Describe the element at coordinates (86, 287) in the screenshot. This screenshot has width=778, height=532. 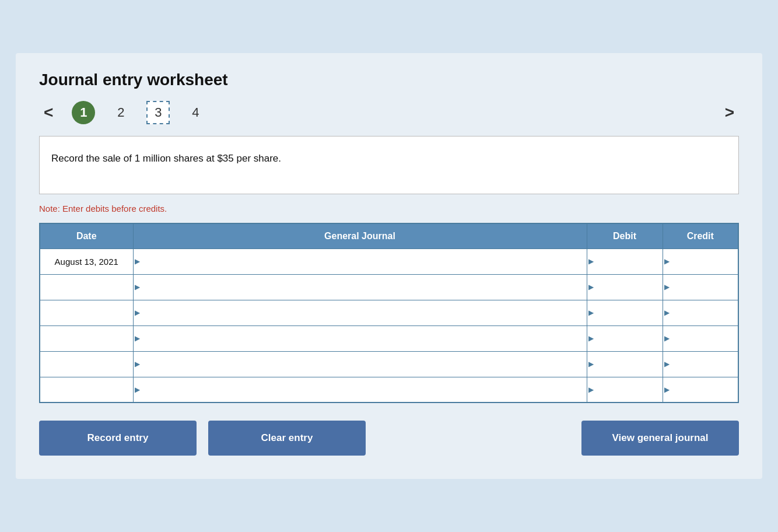
I see `row-1-date` at that location.